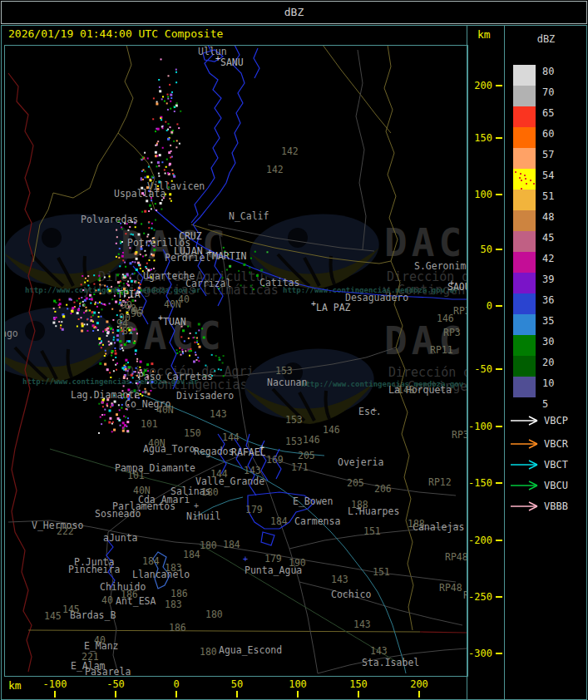 The width and height of the screenshot is (588, 700). What do you see at coordinates (173, 568) in the screenshot?
I see `route-label: 183` at bounding box center [173, 568].